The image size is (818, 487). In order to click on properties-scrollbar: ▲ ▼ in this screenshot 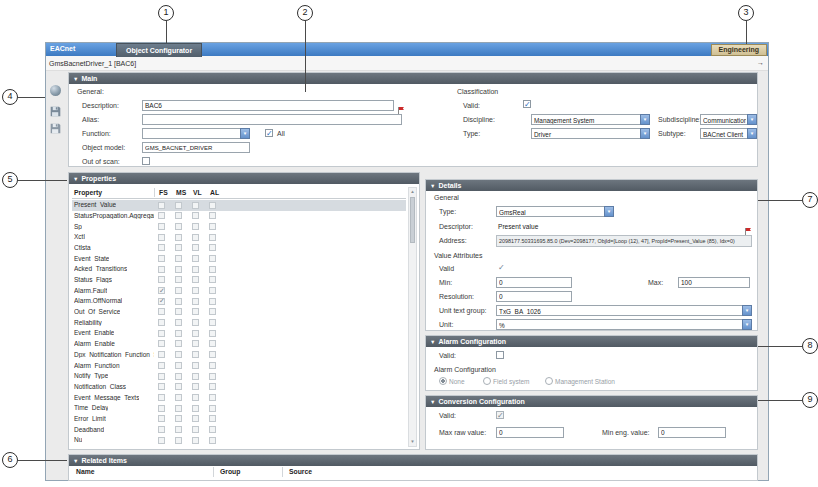, I will do `click(412, 317)`.